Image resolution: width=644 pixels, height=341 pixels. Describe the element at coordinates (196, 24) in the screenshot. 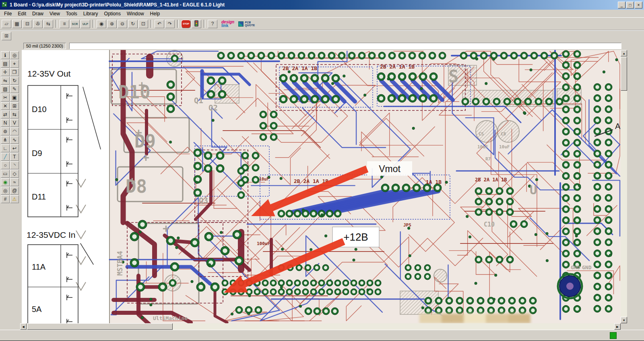

I see `run-traffic-button` at that location.